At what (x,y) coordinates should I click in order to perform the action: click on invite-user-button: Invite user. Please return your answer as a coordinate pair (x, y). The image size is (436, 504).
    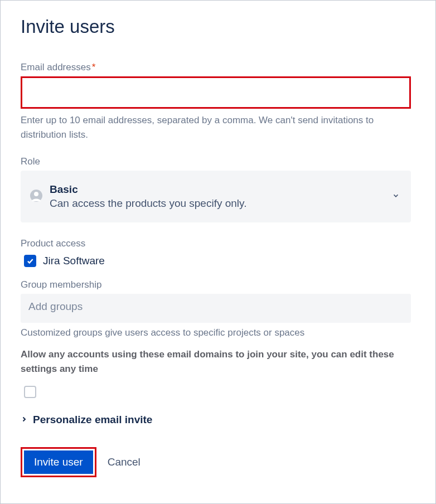
    Looking at the image, I should click on (59, 462).